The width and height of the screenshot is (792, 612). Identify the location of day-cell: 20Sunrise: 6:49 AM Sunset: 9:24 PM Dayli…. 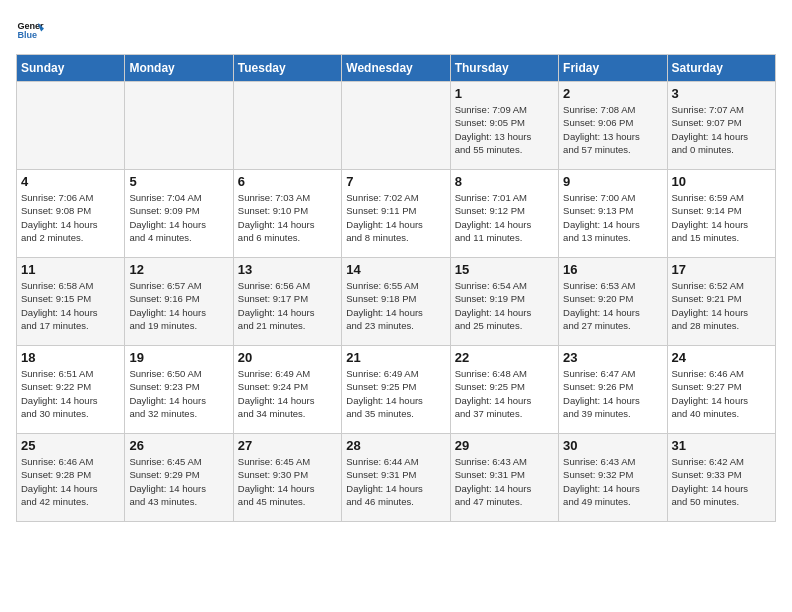
(287, 390).